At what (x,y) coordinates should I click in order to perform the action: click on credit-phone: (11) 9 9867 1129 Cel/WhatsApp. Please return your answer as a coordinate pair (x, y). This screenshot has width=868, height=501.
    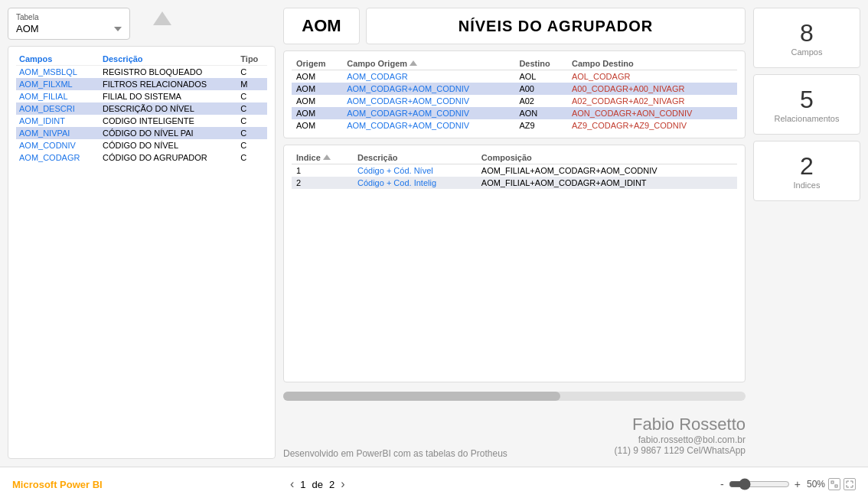
    Looking at the image, I should click on (680, 451).